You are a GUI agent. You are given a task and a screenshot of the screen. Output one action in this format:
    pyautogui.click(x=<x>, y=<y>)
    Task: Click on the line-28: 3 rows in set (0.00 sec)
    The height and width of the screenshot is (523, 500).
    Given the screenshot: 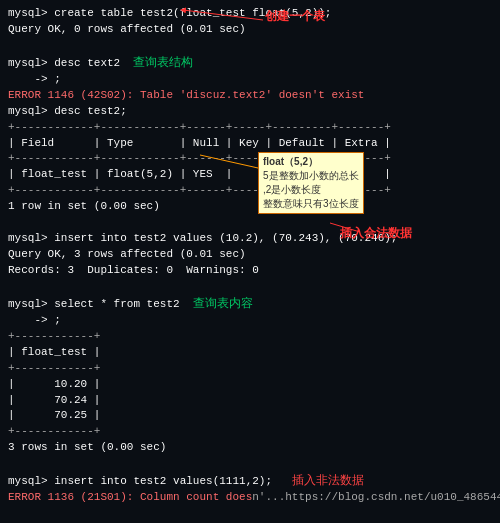 What is the action you would take?
    pyautogui.click(x=250, y=448)
    